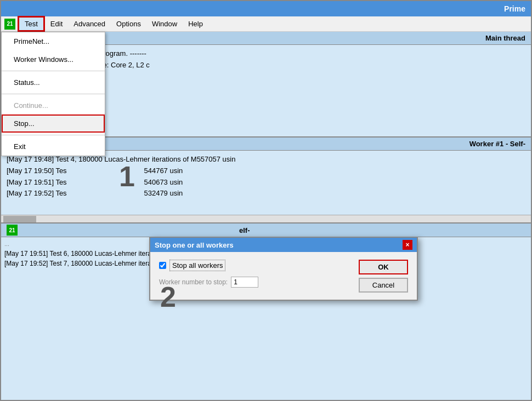 The height and width of the screenshot is (401, 532). Describe the element at coordinates (53, 82) in the screenshot. I see `menu-status: Status...` at that location.